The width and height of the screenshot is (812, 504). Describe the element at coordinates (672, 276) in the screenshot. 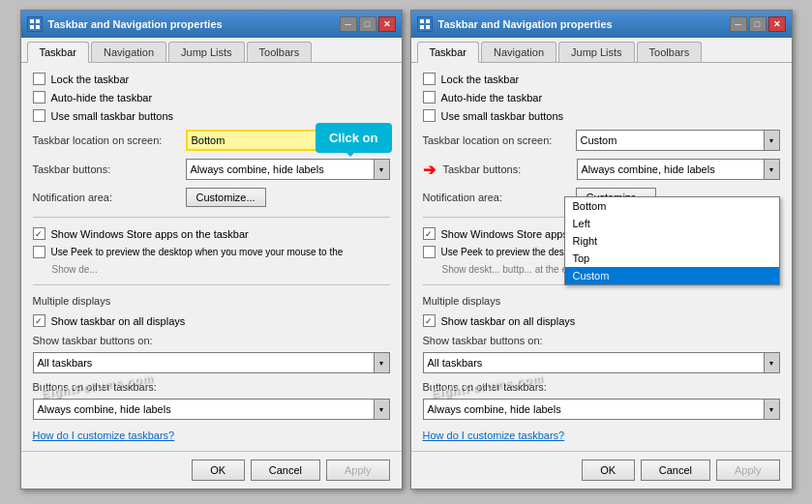

I see `dropdown-custom: Custom` at that location.